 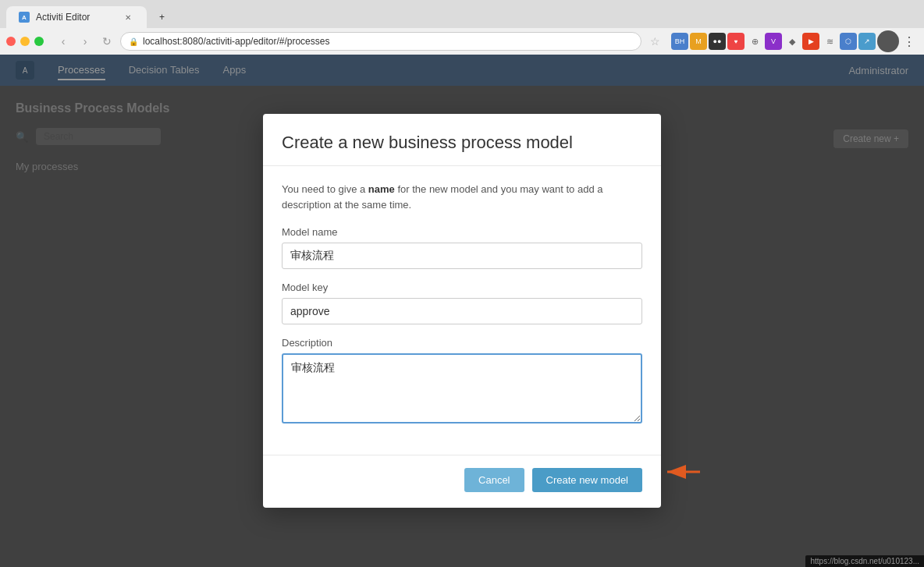 What do you see at coordinates (462, 41) in the screenshot?
I see `browser-toolbar: ‹ › ↻ 🔒 localhost:8080/activiti-app/edit…` at bounding box center [462, 41].